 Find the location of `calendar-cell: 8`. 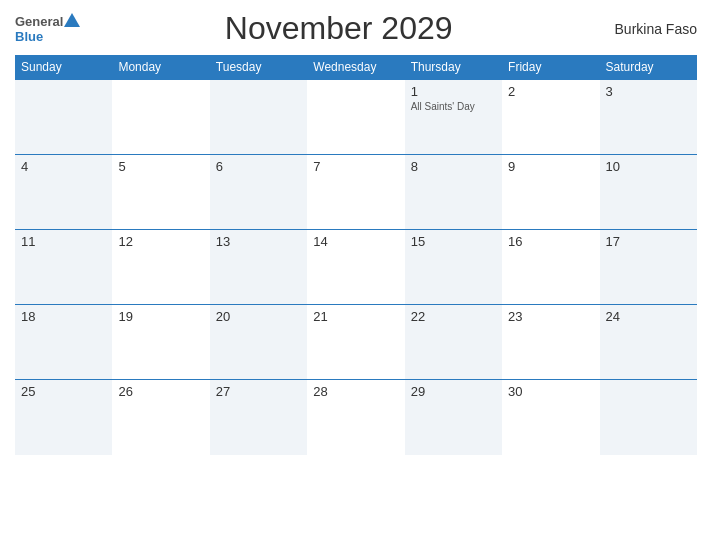

calendar-cell: 8 is located at coordinates (454, 192).